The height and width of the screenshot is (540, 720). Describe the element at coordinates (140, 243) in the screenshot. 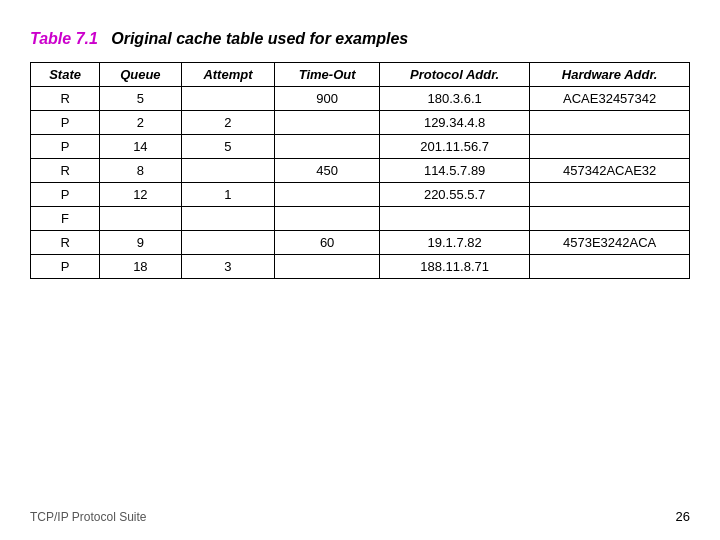

I see `table-cell: 9` at that location.